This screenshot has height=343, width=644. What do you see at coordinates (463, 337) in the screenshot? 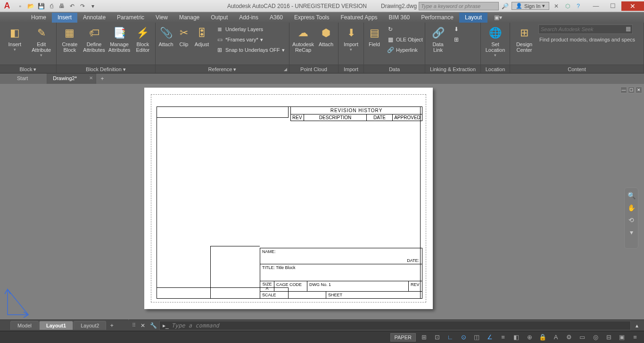
I see `polar-icon: ⊙` at bounding box center [463, 337].